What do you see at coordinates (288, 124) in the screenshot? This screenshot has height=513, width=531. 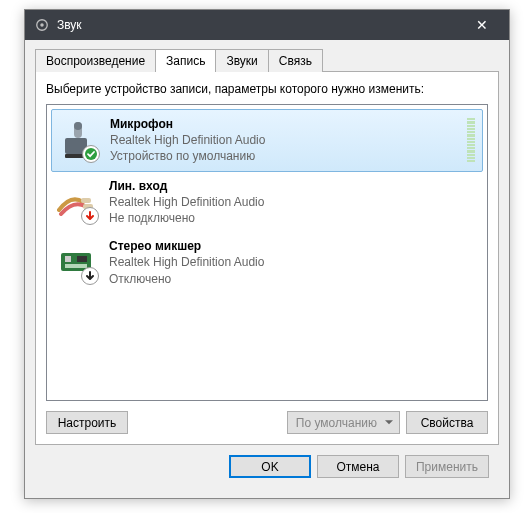 I see `device-name: Микрофон` at bounding box center [288, 124].